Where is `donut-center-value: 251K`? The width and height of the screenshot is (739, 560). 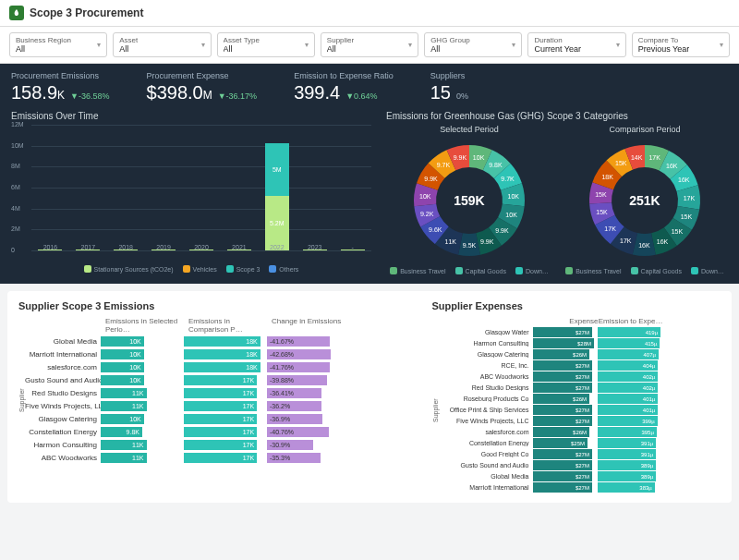
donut-center-value: 251K is located at coordinates (645, 201).